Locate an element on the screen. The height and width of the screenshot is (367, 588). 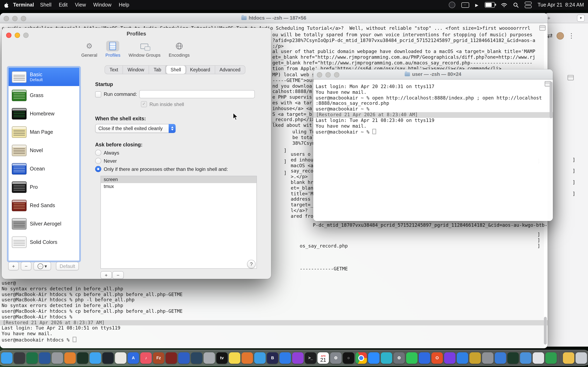
tab-tab: Tab is located at coordinates (157, 70).